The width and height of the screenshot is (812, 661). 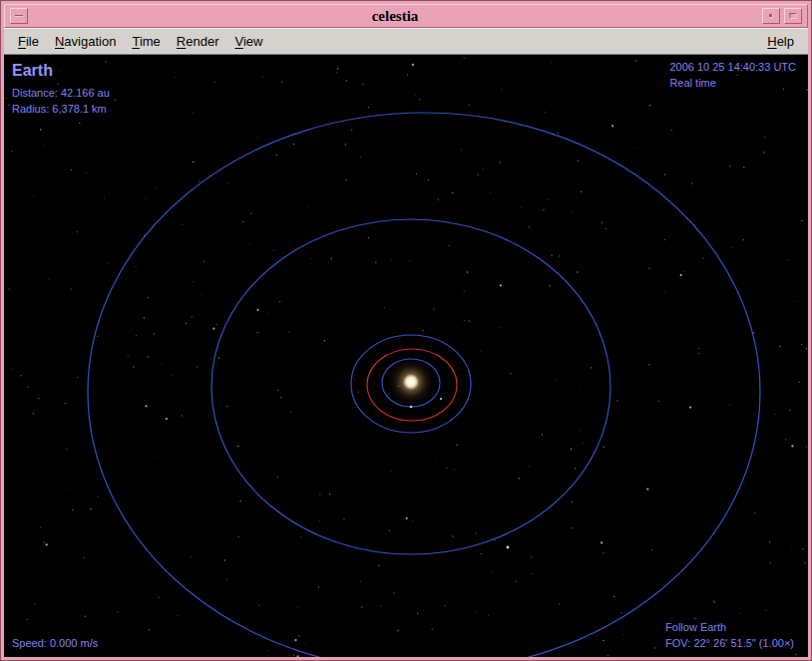 I want to click on menu-view: View, so click(x=248, y=42).